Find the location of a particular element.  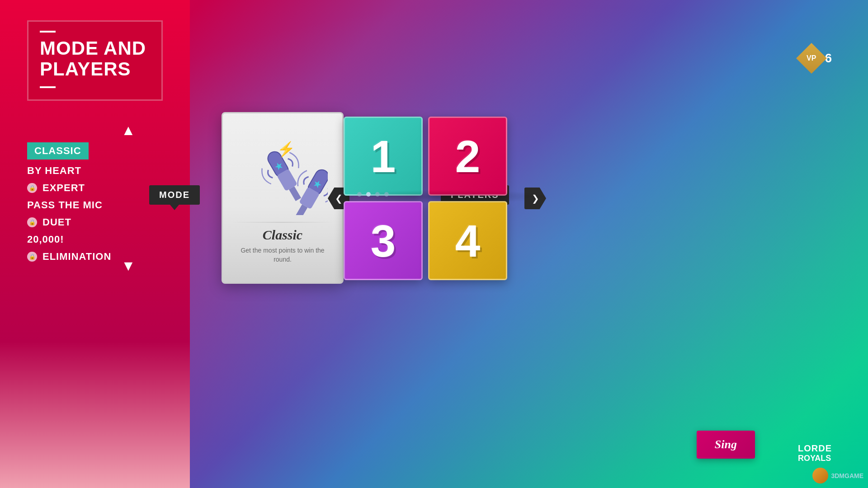

mode-name-expert: EXPERT is located at coordinates (64, 188).